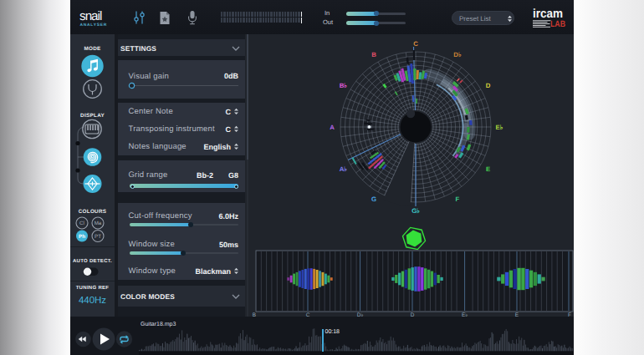 The width and height of the screenshot is (644, 355). I want to click on svg-text: snail, so click(91, 17).